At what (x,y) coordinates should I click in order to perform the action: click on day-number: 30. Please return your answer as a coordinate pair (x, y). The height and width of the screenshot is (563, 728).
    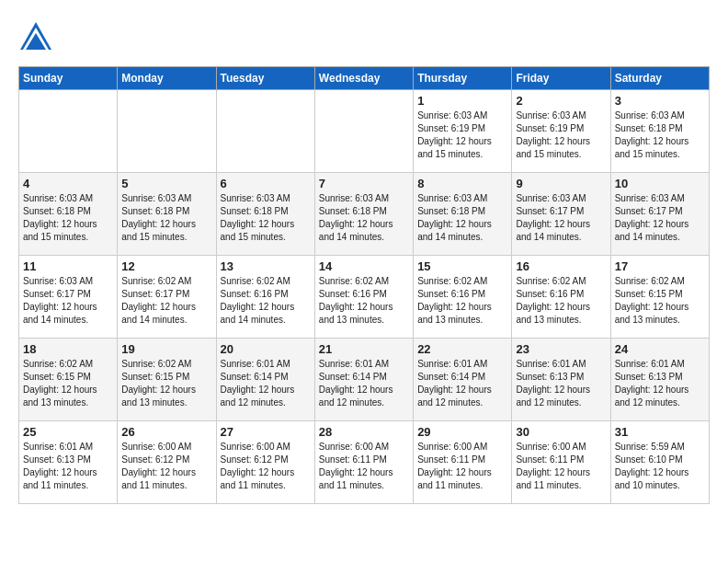
    Looking at the image, I should click on (561, 432).